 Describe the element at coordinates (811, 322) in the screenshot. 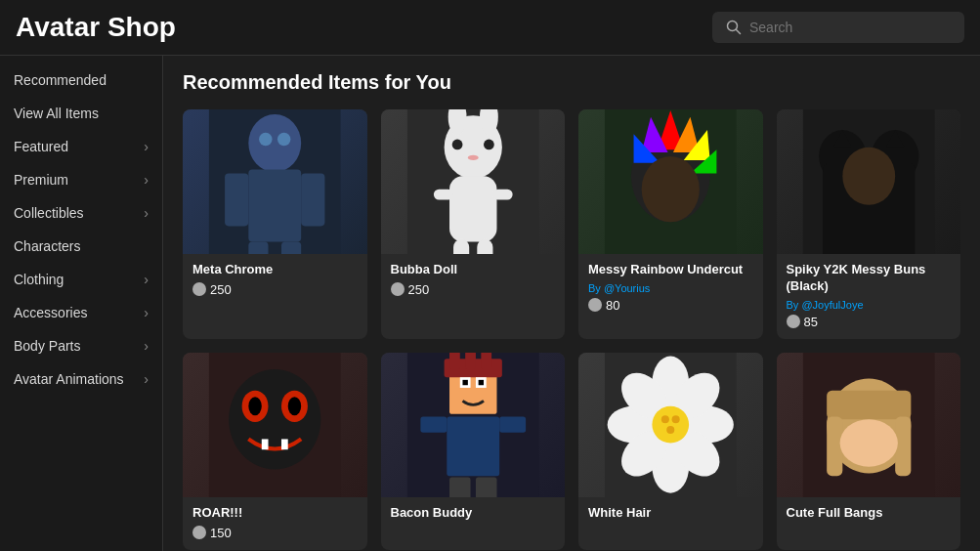

I see `price-value: 85` at that location.